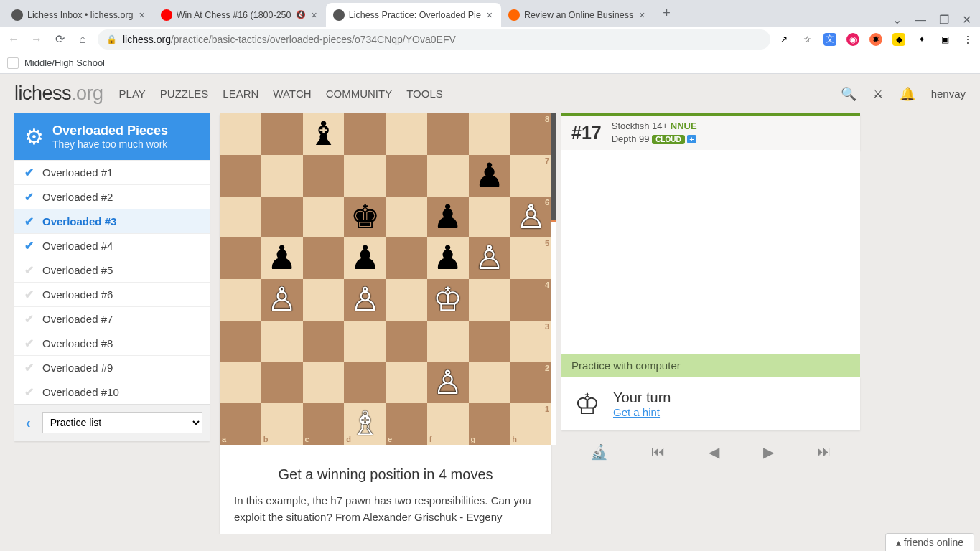 Image resolution: width=980 pixels, height=551 pixels. What do you see at coordinates (425, 93) in the screenshot?
I see `nav-item: TOOLS` at bounding box center [425, 93].